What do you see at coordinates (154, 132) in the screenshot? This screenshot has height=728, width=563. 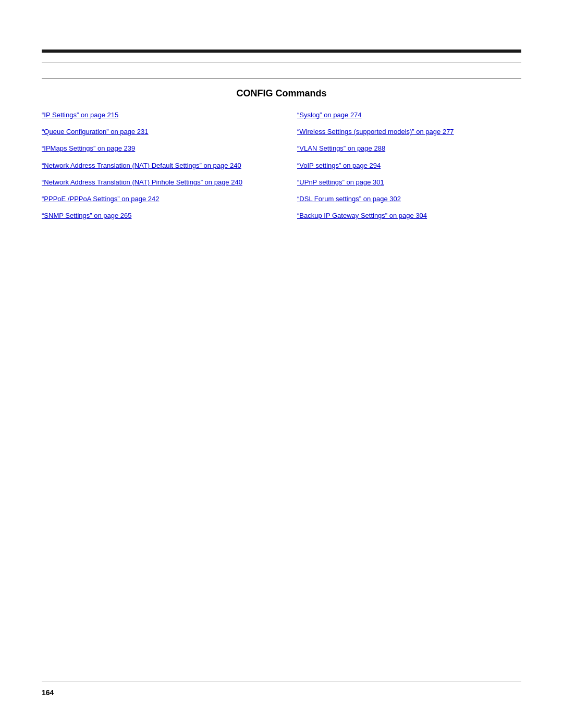 I see `list-item: “Queue Configuration” on page 231` at bounding box center [154, 132].